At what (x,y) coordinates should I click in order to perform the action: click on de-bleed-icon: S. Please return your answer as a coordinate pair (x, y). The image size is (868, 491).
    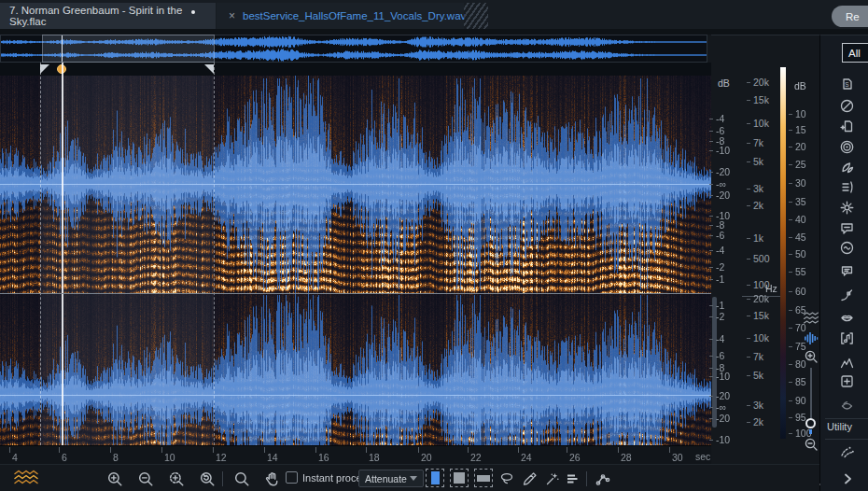
    Looking at the image, I should click on (847, 84).